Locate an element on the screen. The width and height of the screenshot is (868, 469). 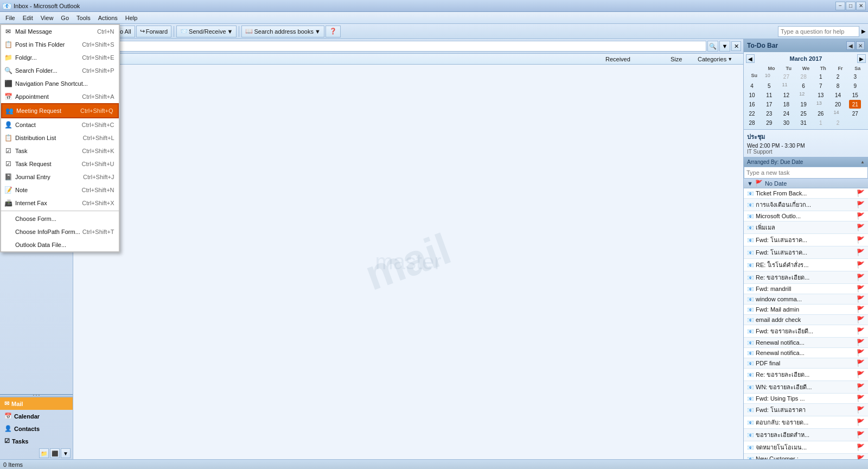
send-receive-arrow: ▼ is located at coordinates (230, 31).